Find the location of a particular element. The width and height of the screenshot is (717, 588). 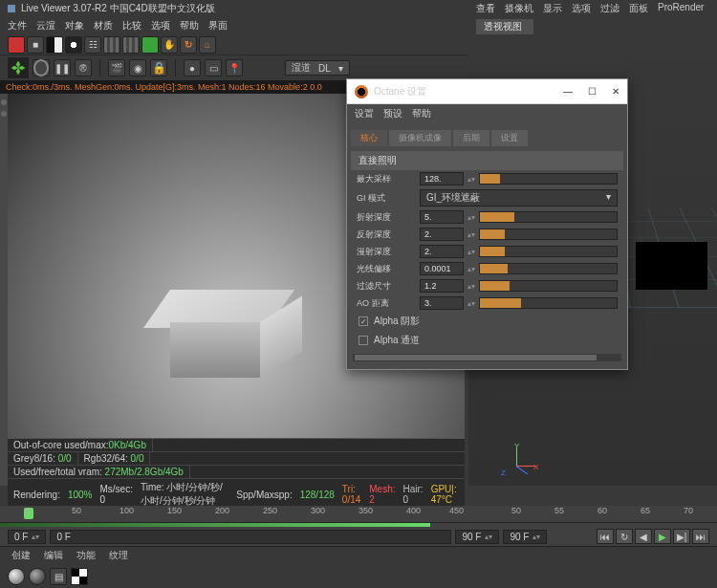

material-swatch-dark is located at coordinates (37, 577).